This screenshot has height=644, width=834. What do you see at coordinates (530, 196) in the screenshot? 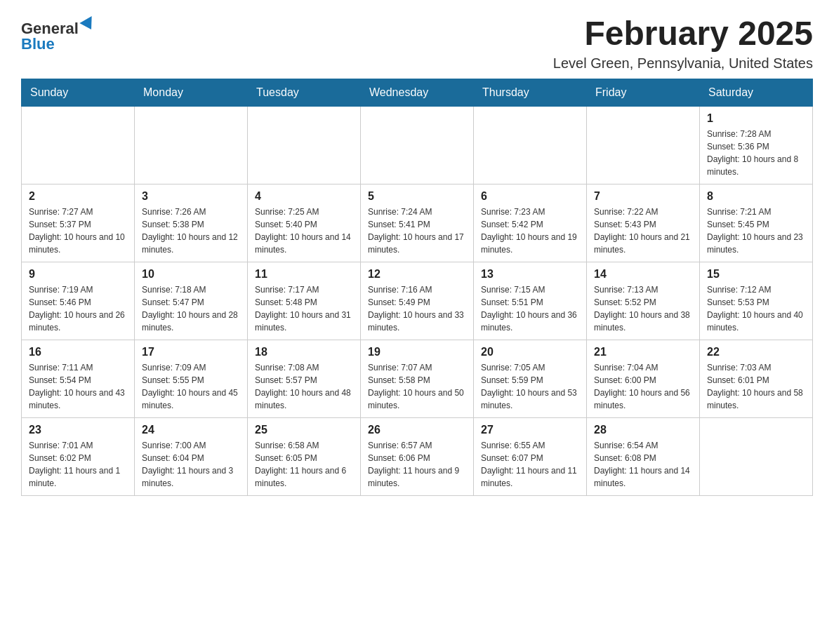
I see `day-number: 6` at bounding box center [530, 196].